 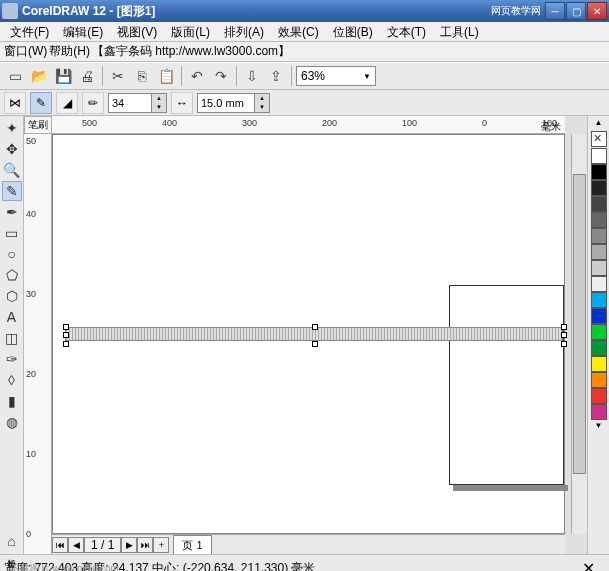 I want to click on eyedropper-tool-icon: ✑, so click(x=12, y=359).